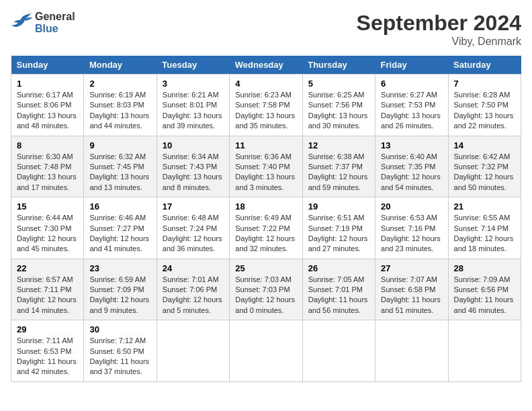 The image size is (532, 411). Describe the element at coordinates (47, 357) in the screenshot. I see `day-info: Sunrise: 7:11 AMSunset: 6:53 PMDaylight:…` at that location.